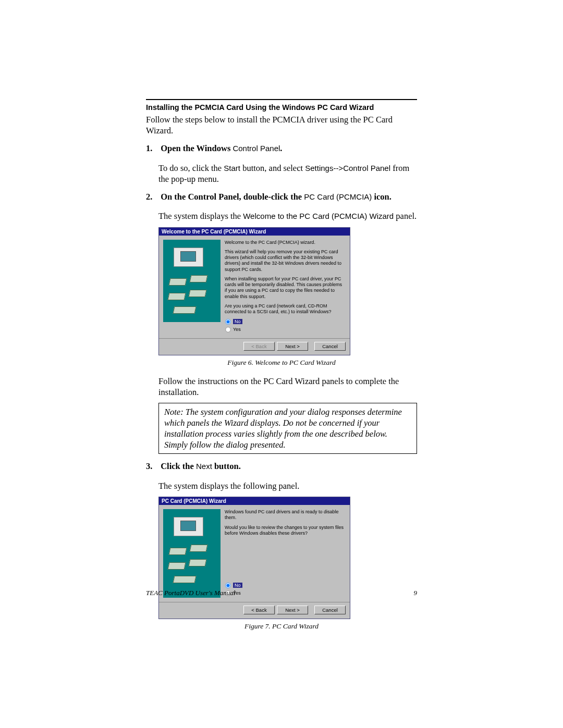 The height and width of the screenshot is (728, 563). Describe the element at coordinates (282, 466) in the screenshot. I see `step-3-head: 3. Click the Next button.` at that location.